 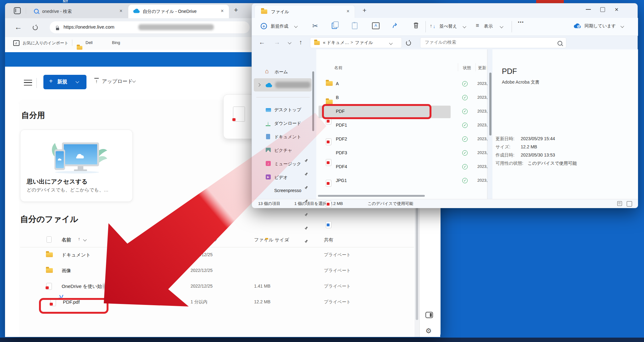 What do you see at coordinates (80, 48) in the screenshot?
I see `favorite-folder-icon` at bounding box center [80, 48].